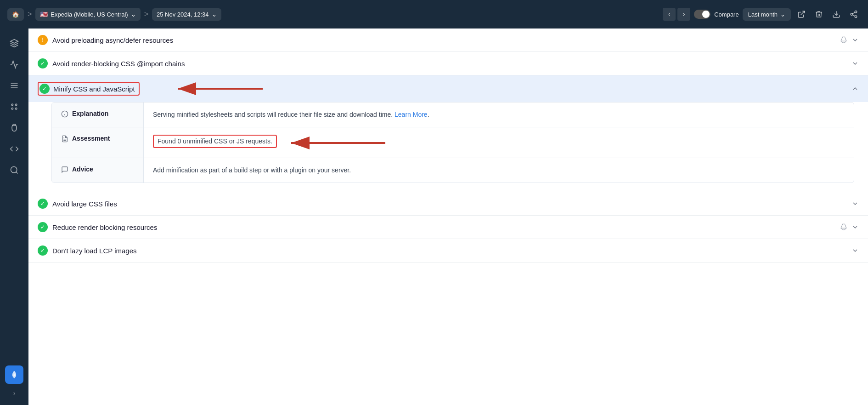  I want to click on details-row-explanation: Explanation Serving minified stylesheets…, so click(453, 115).